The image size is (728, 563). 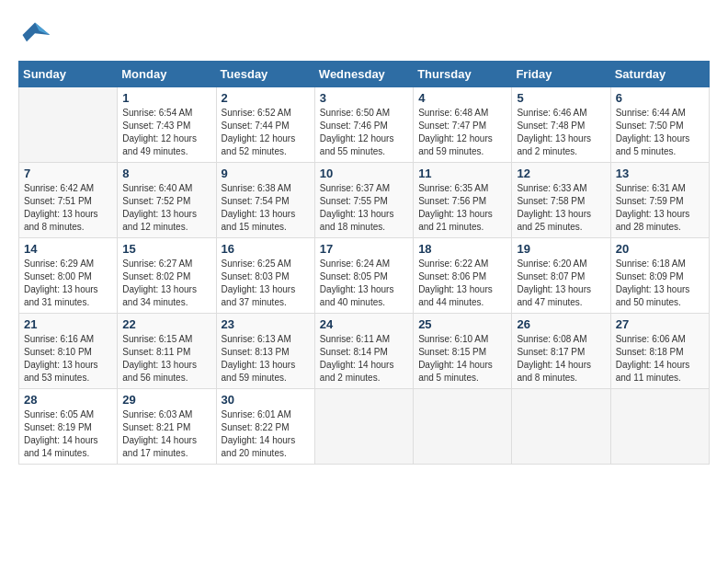 What do you see at coordinates (364, 75) in the screenshot?
I see `column-header-wednesday: Wednesday` at bounding box center [364, 75].